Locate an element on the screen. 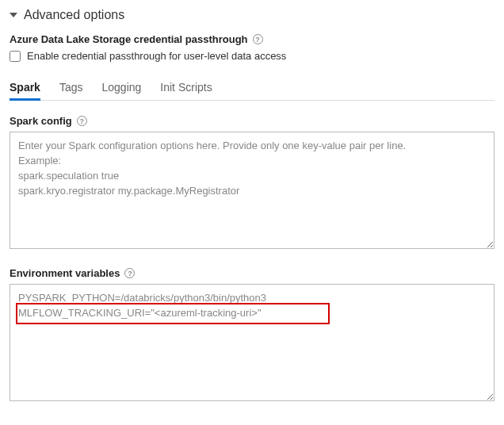  advanced-options-toggle: Advanced options is located at coordinates (252, 15).